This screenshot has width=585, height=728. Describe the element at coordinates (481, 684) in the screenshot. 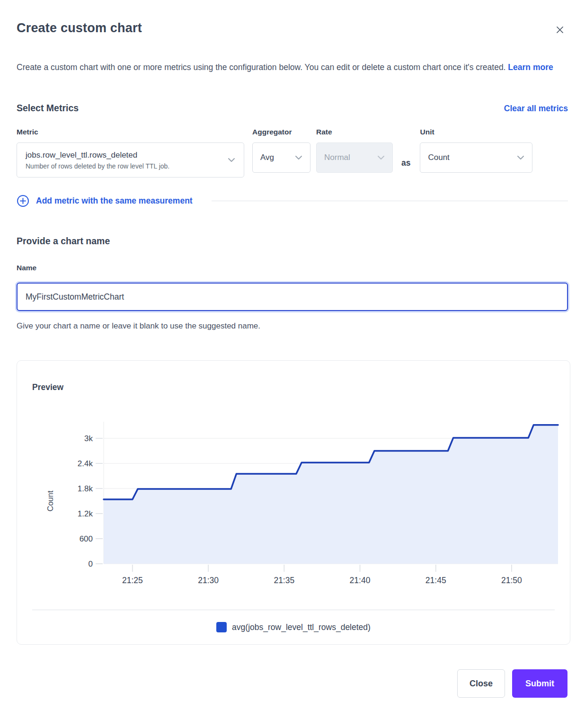

I see `close-button: Close` at that location.